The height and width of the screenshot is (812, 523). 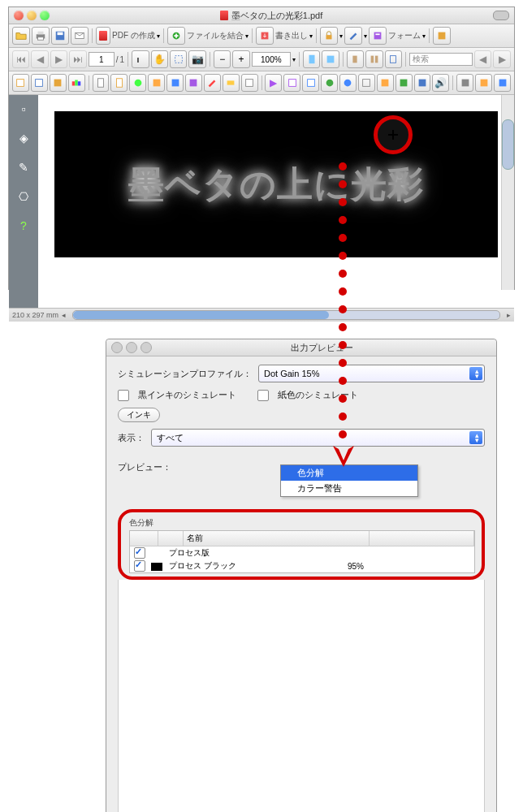 What do you see at coordinates (501, 15) in the screenshot?
I see `toolbar-toggle-icon` at bounding box center [501, 15].